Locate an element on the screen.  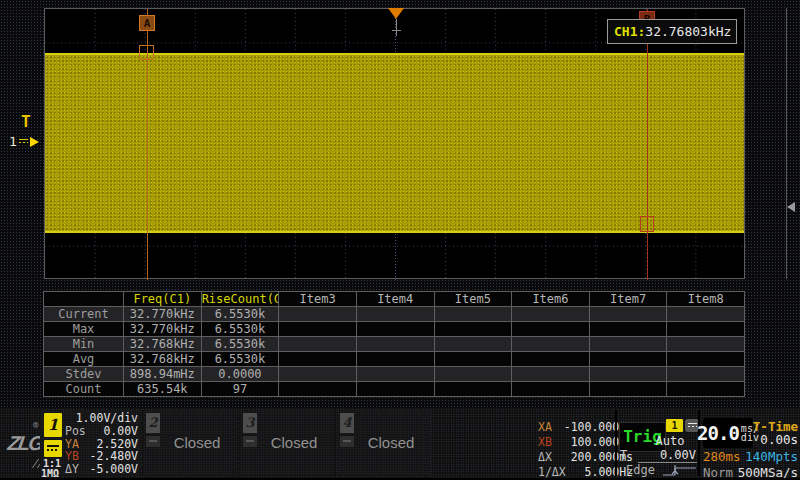
trigger-level-label: T is located at coordinates (624, 455).